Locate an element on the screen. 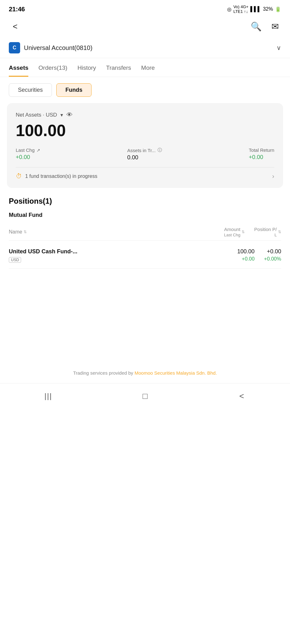  top-nav: < 🔍 ✉ is located at coordinates (145, 27).